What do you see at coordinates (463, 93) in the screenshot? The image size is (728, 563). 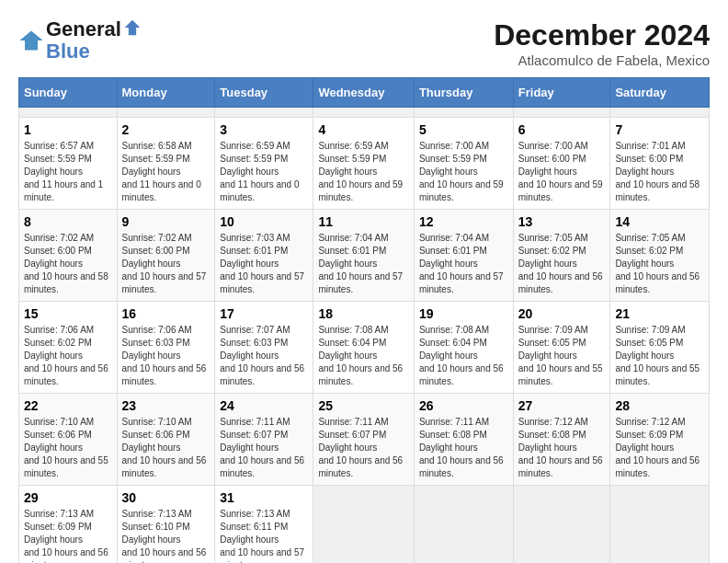 I see `header-thursday: Thursday` at bounding box center [463, 93].